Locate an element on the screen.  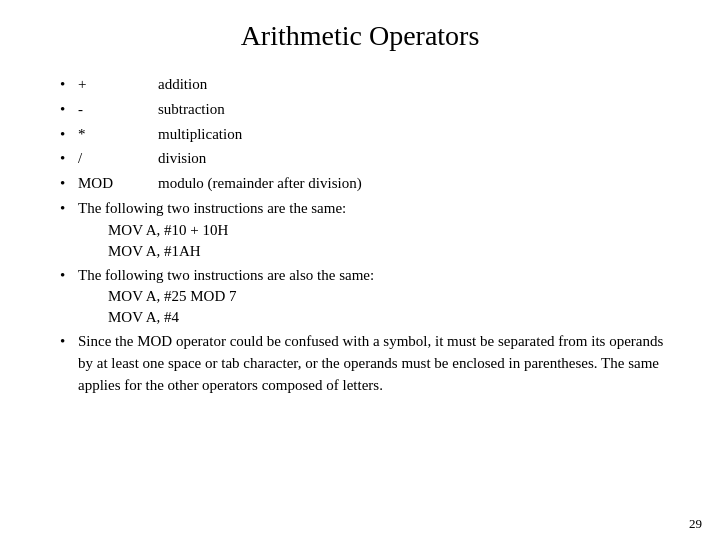
operator-symbol: MOD is located at coordinates (118, 184).